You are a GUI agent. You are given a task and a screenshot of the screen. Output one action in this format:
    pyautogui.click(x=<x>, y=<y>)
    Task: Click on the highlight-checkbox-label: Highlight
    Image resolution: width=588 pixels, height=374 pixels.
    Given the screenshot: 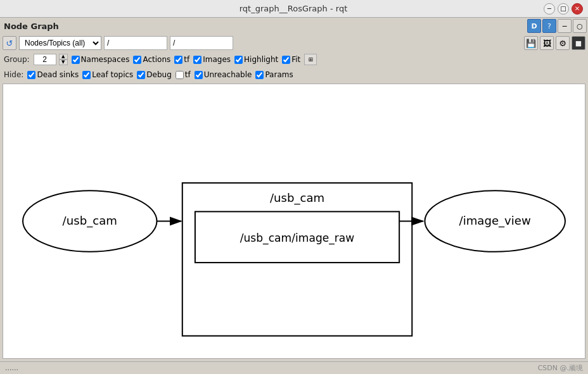 What is the action you would take?
    pyautogui.click(x=256, y=59)
    